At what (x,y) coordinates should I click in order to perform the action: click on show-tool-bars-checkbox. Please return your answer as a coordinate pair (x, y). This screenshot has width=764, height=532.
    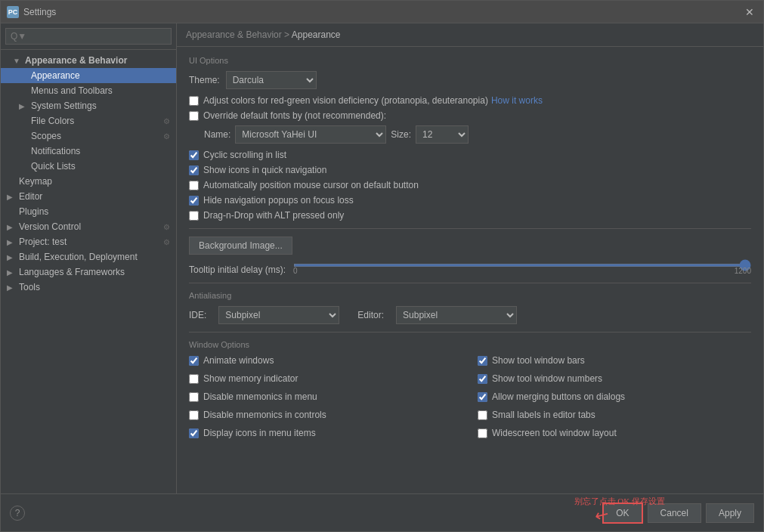
    Looking at the image, I should click on (482, 361).